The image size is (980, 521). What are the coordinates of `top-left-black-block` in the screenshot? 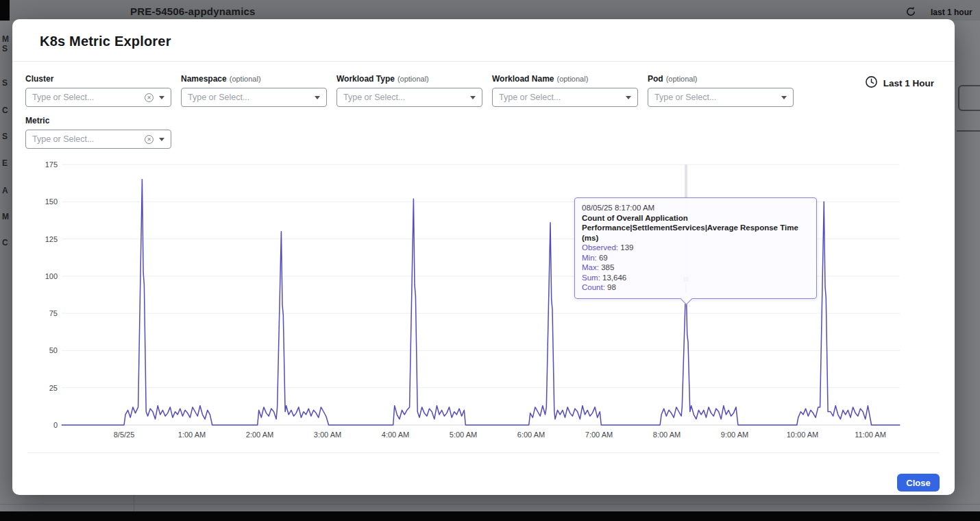 It's located at (5, 10).